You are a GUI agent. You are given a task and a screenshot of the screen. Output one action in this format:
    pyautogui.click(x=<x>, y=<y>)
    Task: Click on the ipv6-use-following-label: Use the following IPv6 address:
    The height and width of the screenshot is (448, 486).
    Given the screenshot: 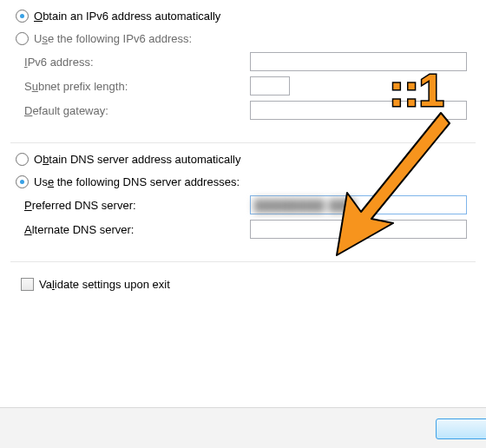 What is the action you would take?
    pyautogui.click(x=113, y=38)
    